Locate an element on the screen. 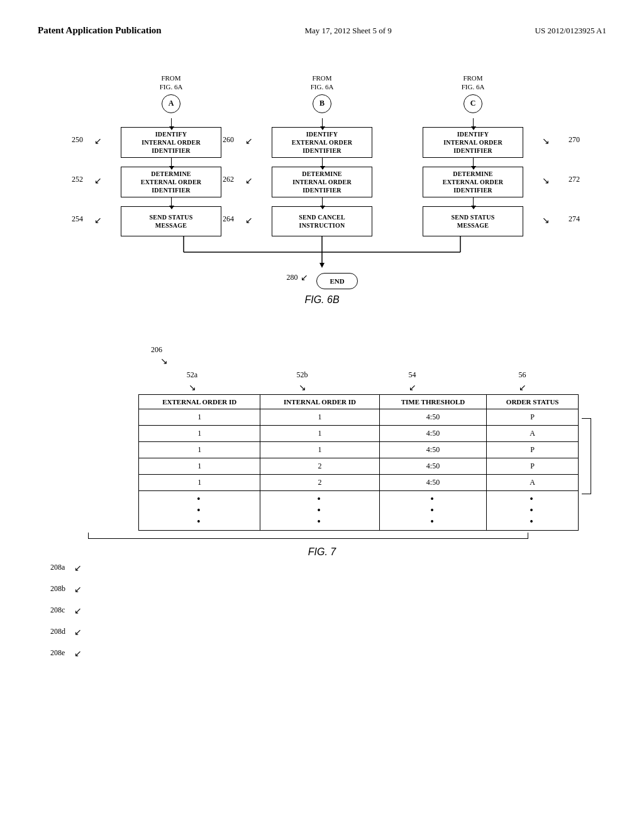  arrow-ref-250: ↙ is located at coordinates (98, 141).